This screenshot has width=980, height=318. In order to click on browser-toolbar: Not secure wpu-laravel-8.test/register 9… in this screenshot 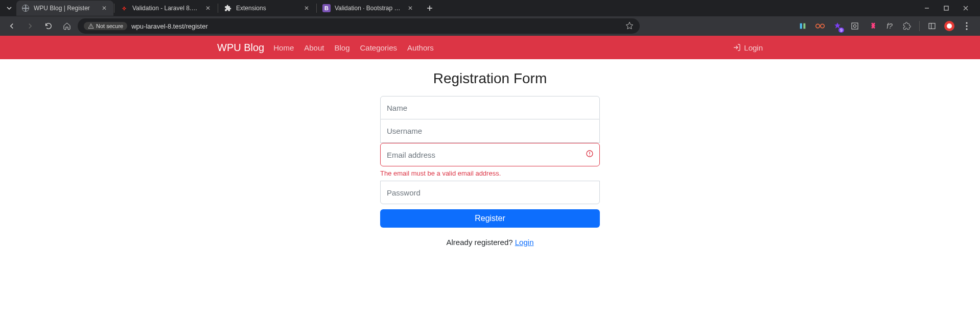, I will do `click(490, 26)`.